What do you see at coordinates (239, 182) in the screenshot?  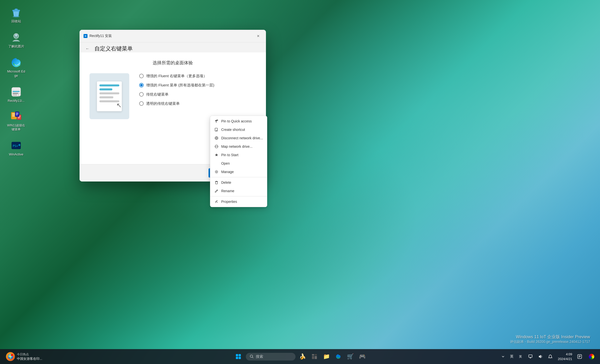 I see `context-menu-delete: Delete` at bounding box center [239, 182].